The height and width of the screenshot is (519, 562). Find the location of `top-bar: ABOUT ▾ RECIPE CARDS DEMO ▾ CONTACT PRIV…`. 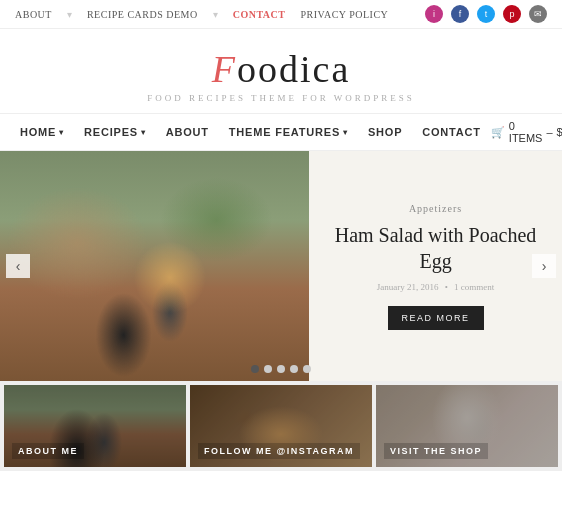

top-bar: ABOUT ▾ RECIPE CARDS DEMO ▾ CONTACT PRIV… is located at coordinates (281, 14).